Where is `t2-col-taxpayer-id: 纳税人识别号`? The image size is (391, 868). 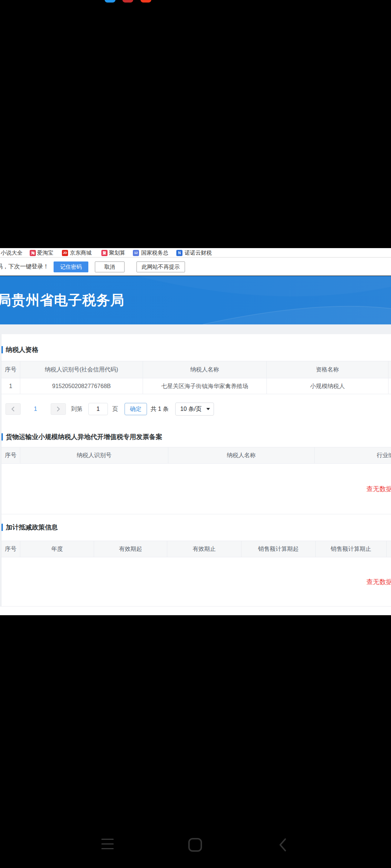
t2-col-taxpayer-id: 纳税人识别号 is located at coordinates (94, 455).